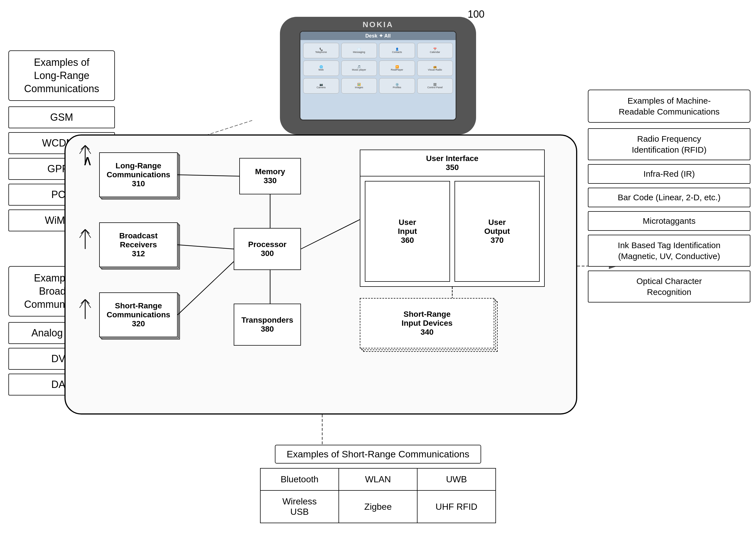 The width and height of the screenshot is (756, 540). What do you see at coordinates (669, 174) in the screenshot?
I see `right-item-ir: Infra-Red (IR)` at bounding box center [669, 174].